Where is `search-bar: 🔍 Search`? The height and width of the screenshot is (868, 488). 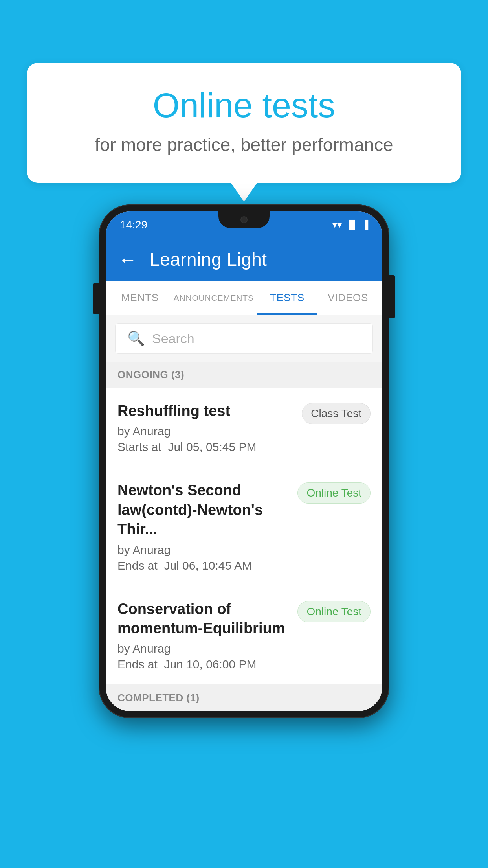
search-bar: 🔍 Search is located at coordinates (244, 338).